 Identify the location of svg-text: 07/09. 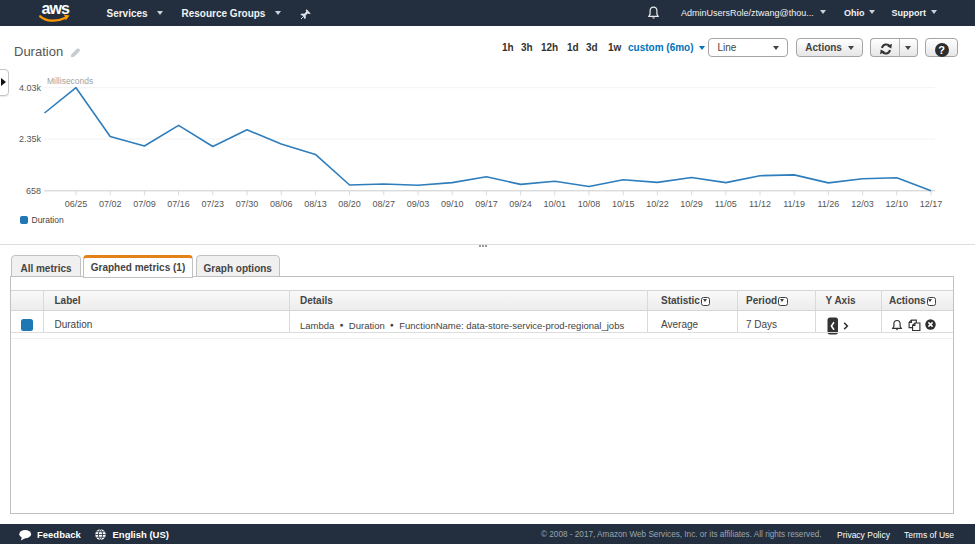
(144, 204).